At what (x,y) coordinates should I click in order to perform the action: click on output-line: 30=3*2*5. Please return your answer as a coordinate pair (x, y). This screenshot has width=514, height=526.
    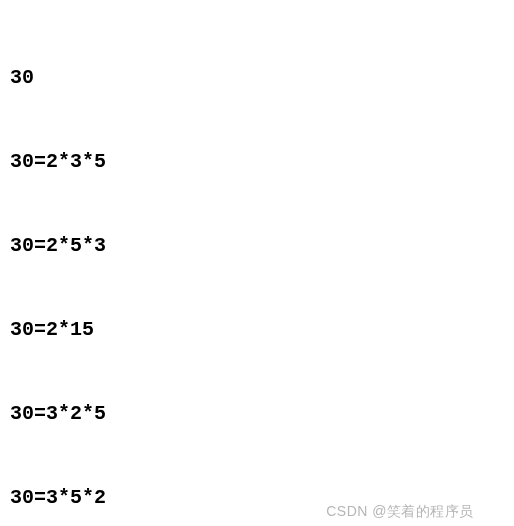
    Looking at the image, I should click on (257, 414).